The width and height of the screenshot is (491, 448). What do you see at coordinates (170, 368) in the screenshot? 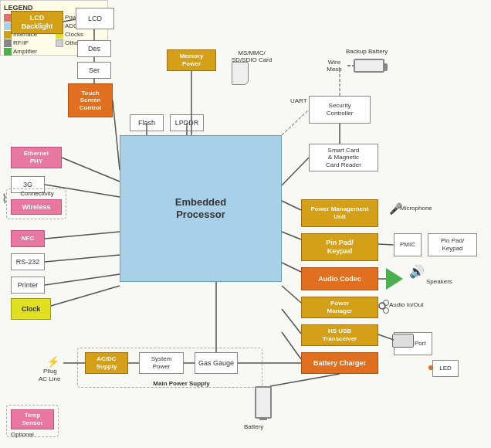
I see `main-power-supply-box` at bounding box center [170, 368].